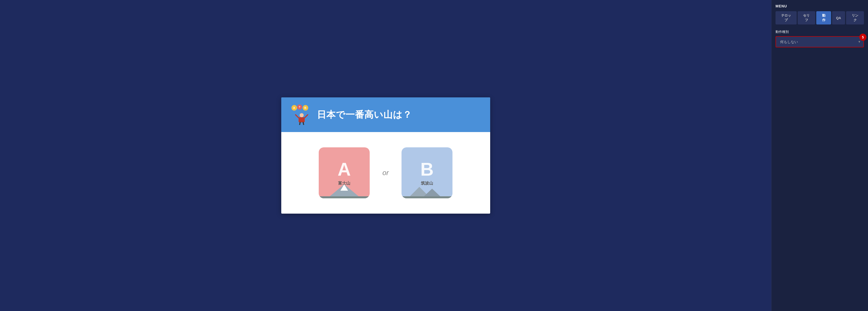 The height and width of the screenshot is (311, 868). Describe the element at coordinates (820, 42) in the screenshot. I see `dosa-dropdown: 何もしない` at that location.